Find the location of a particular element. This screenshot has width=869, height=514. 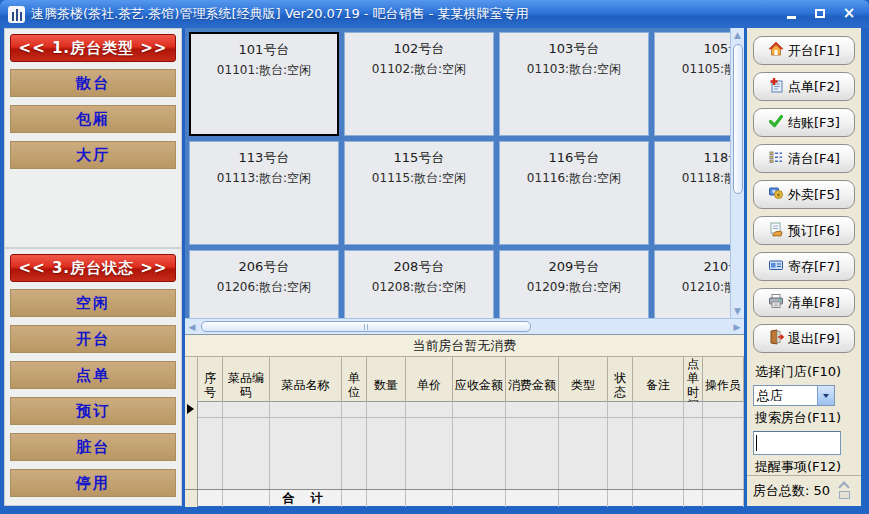

combo-dropdown-button is located at coordinates (826, 396).